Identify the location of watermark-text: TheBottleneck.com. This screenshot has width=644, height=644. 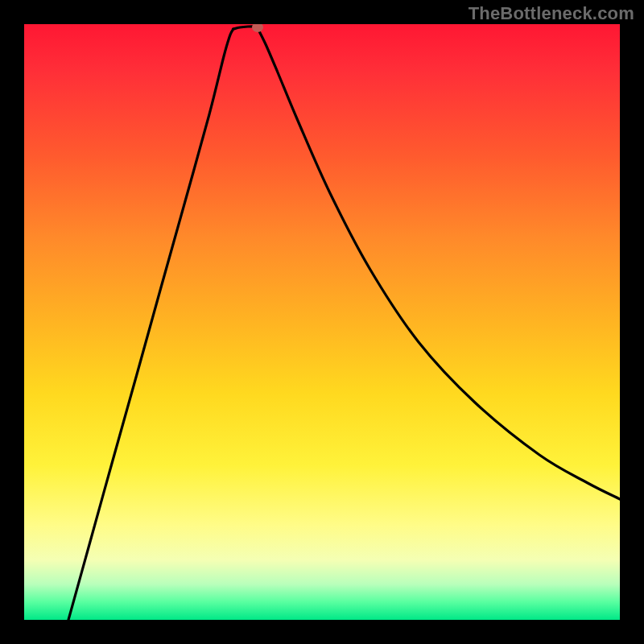
(551, 14).